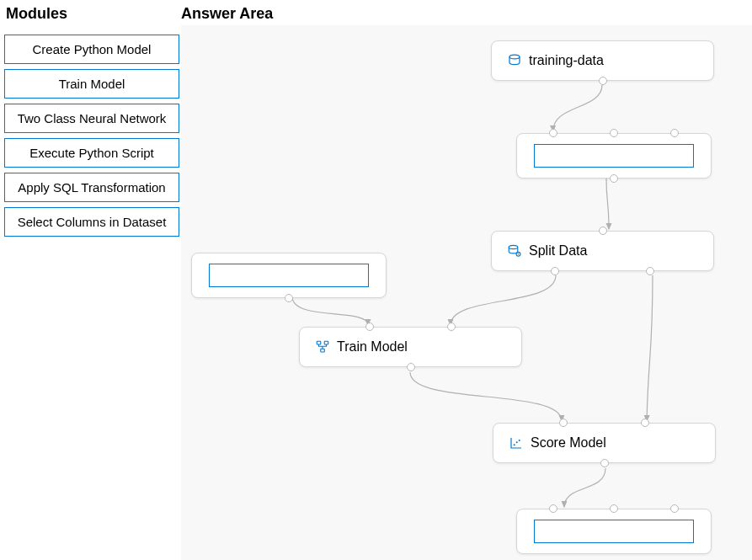  I want to click on module-select-columns-in-dataset: Select Columns in Dataset, so click(92, 222).